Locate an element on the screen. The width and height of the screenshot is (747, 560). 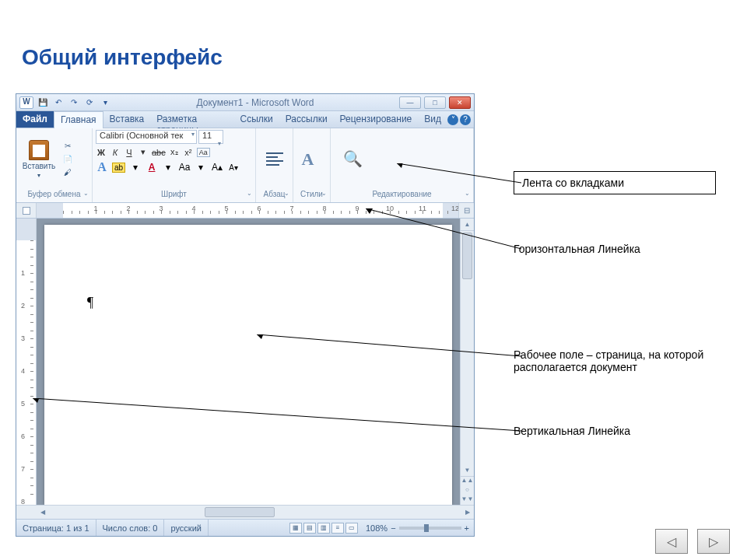
group-paragraph-label: Абзац is located at coordinates (274, 196).